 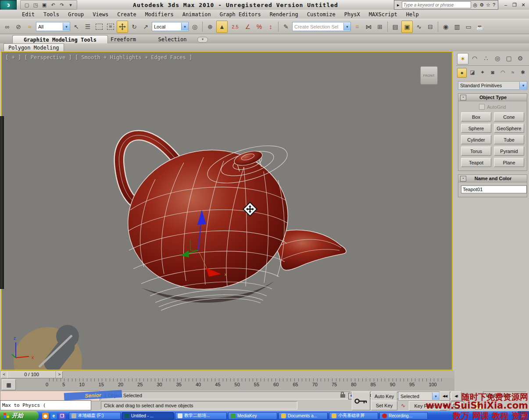 What do you see at coordinates (271, 27) in the screenshot?
I see `spinner-snap-icon: ↕` at bounding box center [271, 27].